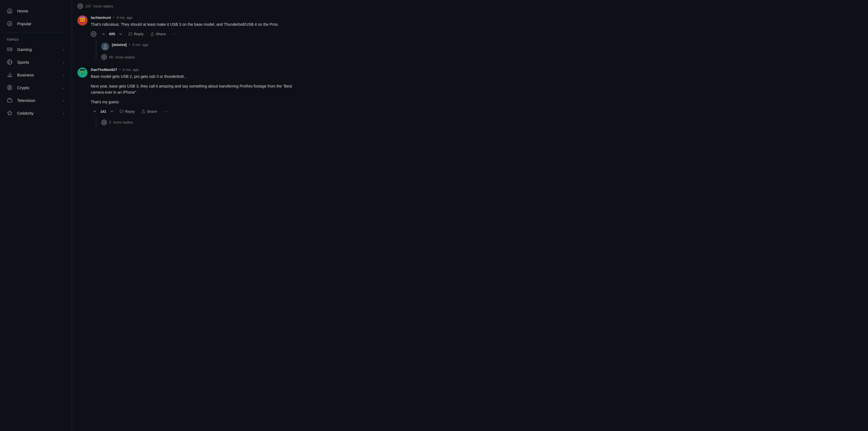  I want to click on comment2-more-replies: 2 more replies, so click(197, 122).